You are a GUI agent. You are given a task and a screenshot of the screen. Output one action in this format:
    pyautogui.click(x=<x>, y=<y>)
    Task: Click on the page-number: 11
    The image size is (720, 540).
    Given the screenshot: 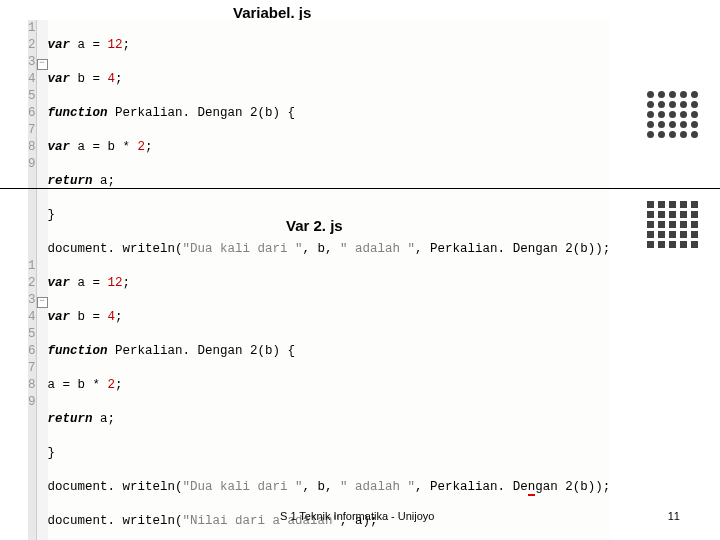 What is the action you would take?
    pyautogui.click(x=674, y=516)
    